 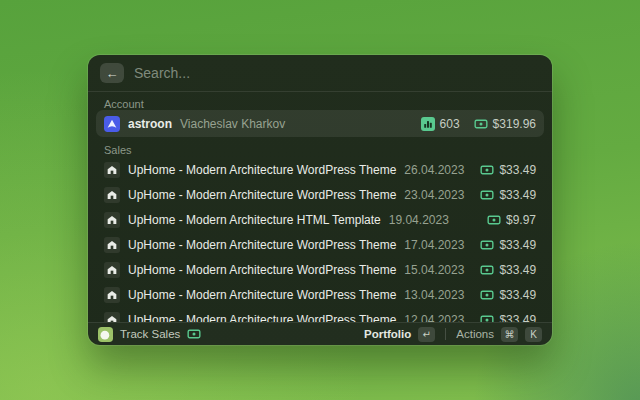 What do you see at coordinates (320, 147) in the screenshot?
I see `section-header-sales: Sales` at bounding box center [320, 147].